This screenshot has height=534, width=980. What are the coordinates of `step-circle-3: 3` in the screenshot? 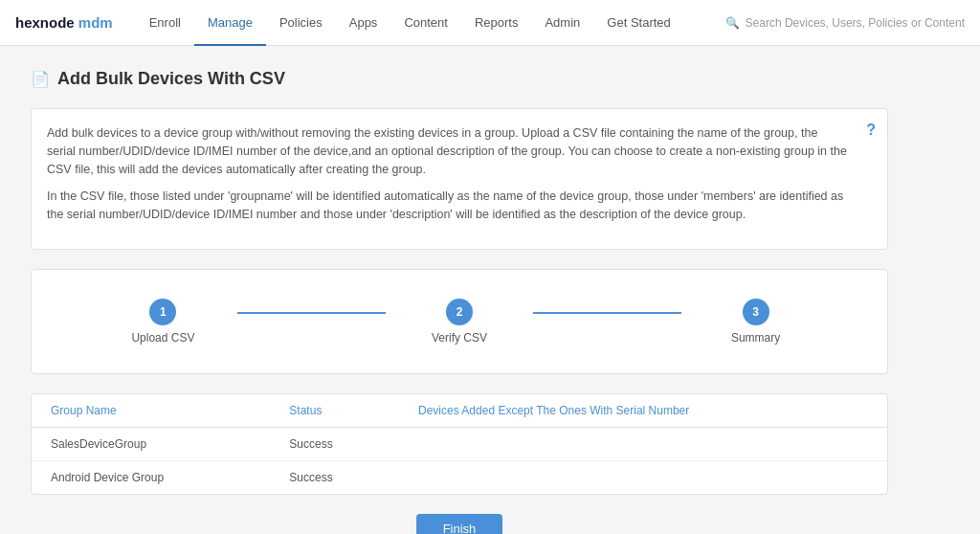 It's located at (756, 312).